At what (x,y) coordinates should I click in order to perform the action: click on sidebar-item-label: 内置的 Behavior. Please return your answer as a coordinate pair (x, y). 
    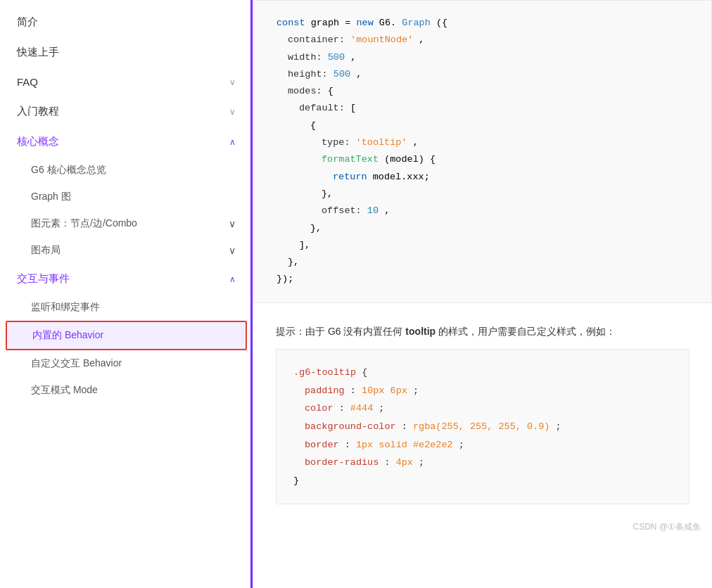
    Looking at the image, I should click on (68, 335).